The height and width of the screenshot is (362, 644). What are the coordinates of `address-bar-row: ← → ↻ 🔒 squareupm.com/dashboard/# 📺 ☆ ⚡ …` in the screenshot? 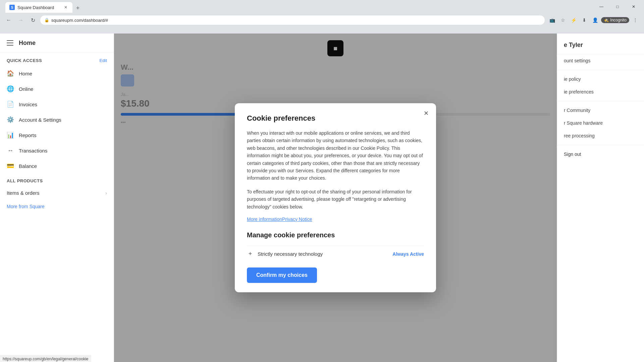 It's located at (322, 20).